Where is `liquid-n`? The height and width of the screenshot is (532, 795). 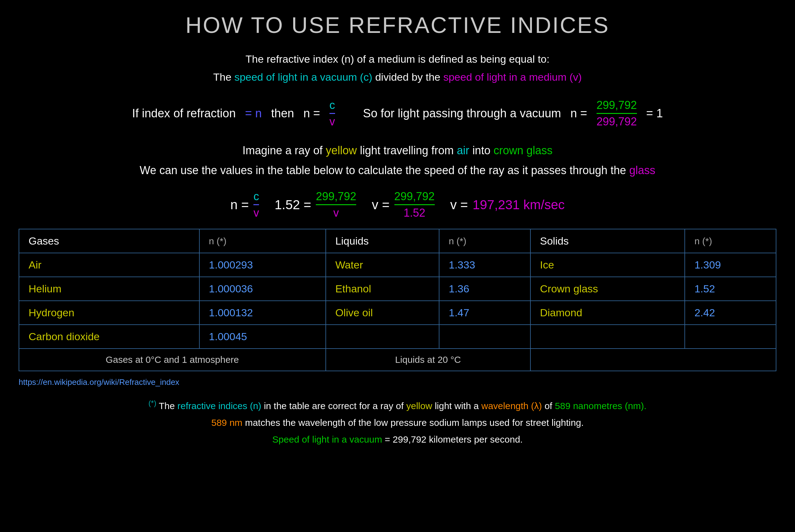
liquid-n is located at coordinates (485, 337).